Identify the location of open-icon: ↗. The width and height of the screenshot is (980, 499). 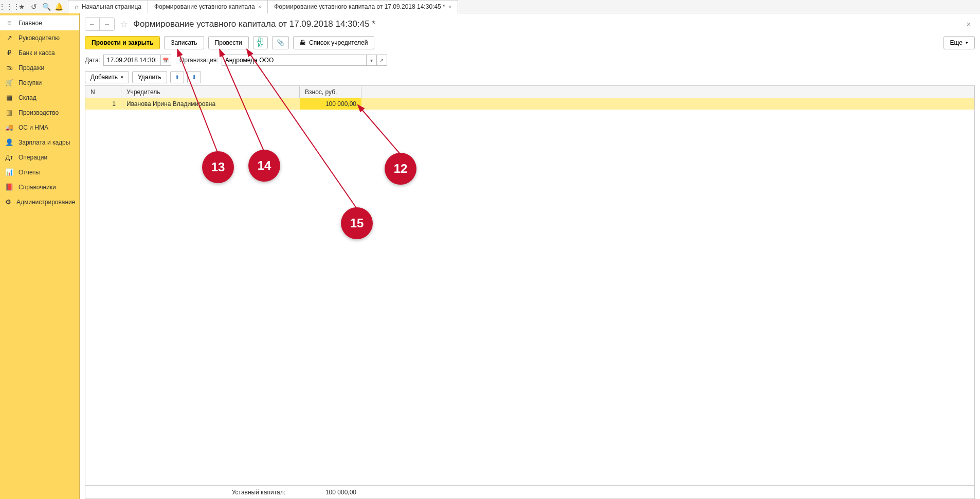
(382, 60).